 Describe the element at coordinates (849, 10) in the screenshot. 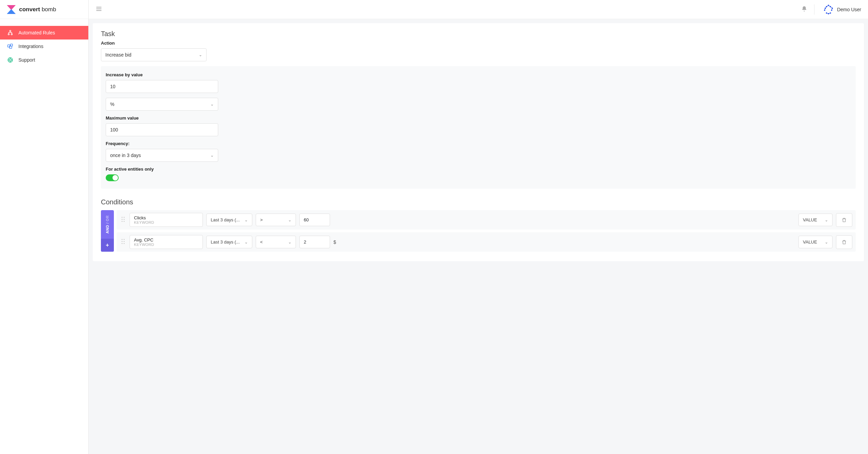

I see `user-name: Demo User` at that location.